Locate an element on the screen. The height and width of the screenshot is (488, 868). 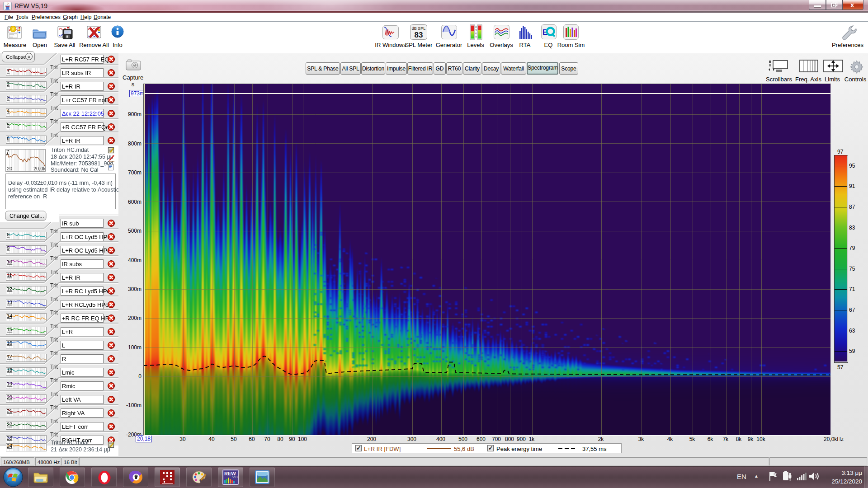
svg-text: dB SPL is located at coordinates (419, 28).